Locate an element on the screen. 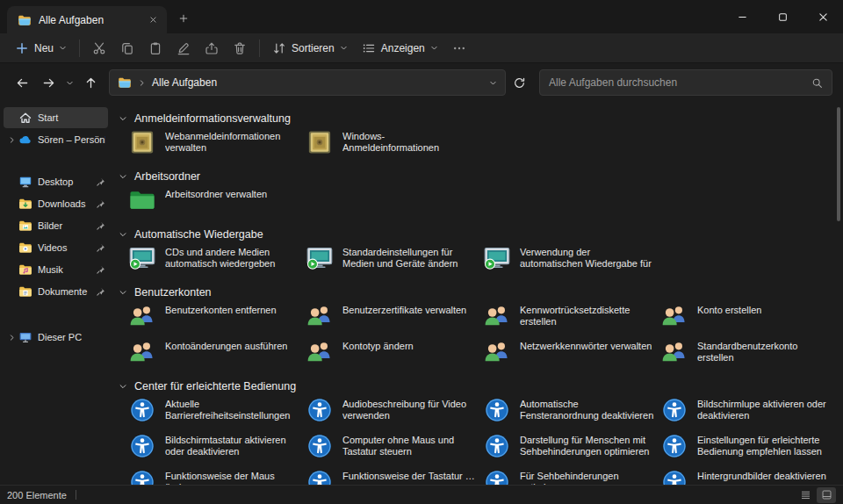 The image size is (843, 504). paste-button is located at coordinates (155, 48).